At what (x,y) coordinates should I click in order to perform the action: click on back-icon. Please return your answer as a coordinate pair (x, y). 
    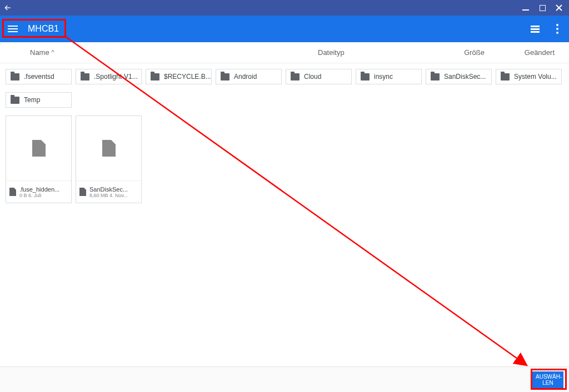
    Looking at the image, I should click on (8, 8).